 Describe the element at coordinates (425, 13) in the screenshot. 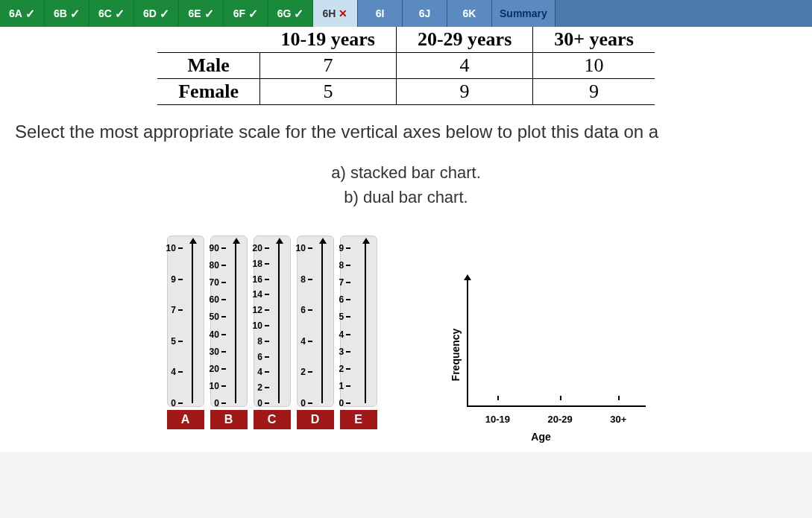

I see `tab-6j: 6J` at that location.